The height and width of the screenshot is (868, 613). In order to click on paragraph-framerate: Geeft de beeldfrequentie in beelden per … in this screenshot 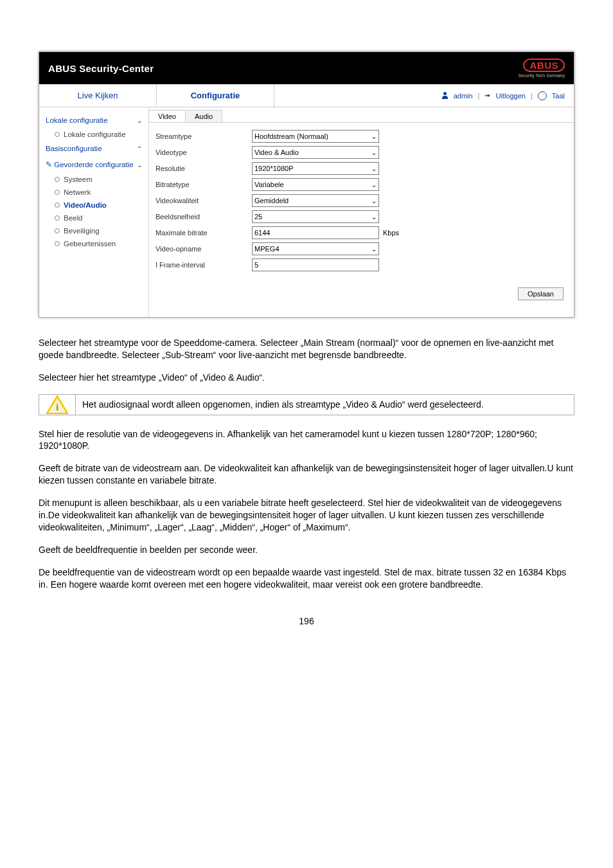, I will do `click(306, 550)`.